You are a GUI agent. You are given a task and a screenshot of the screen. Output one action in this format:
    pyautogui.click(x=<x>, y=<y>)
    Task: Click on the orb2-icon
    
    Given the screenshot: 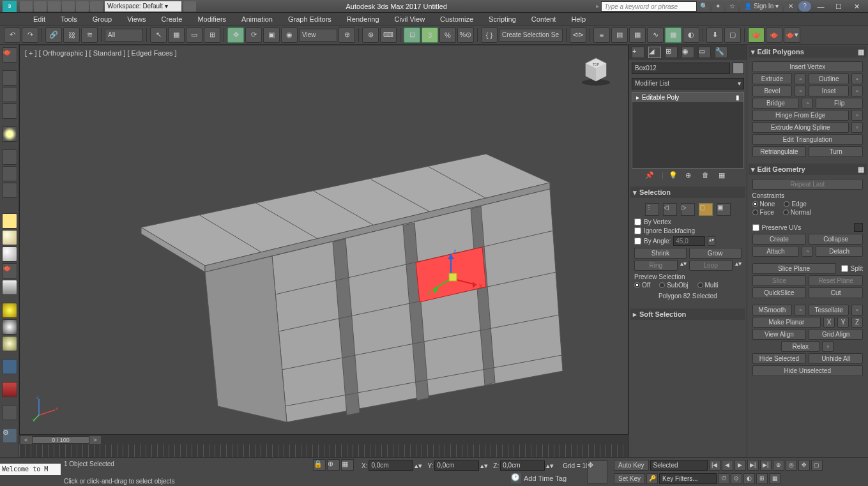 What is the action you would take?
    pyautogui.click(x=10, y=344)
    